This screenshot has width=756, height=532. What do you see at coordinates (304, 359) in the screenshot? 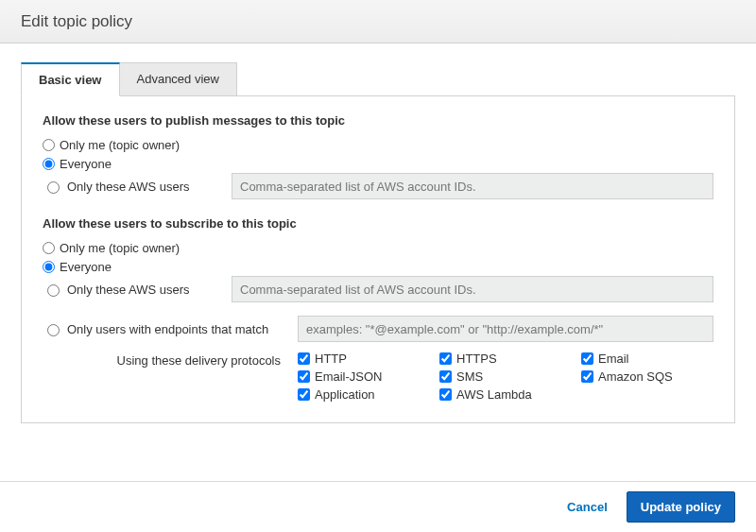
I see `protocol-http-checkbox` at bounding box center [304, 359].